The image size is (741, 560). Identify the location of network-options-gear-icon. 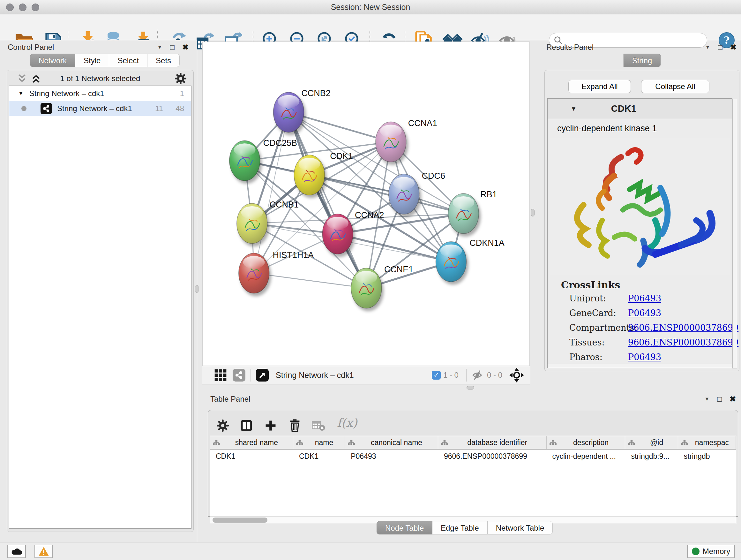
(181, 78).